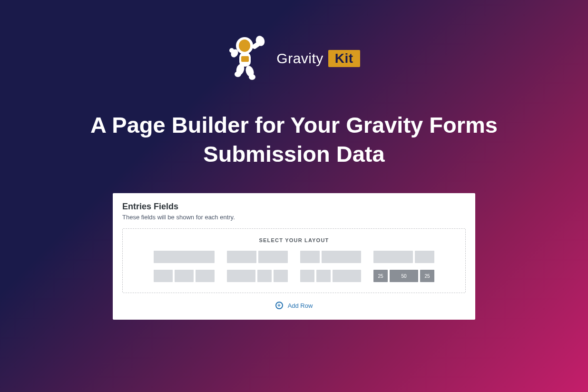 This screenshot has width=588, height=392. Describe the element at coordinates (301, 305) in the screenshot. I see `add-row-label: Add Row` at that location.